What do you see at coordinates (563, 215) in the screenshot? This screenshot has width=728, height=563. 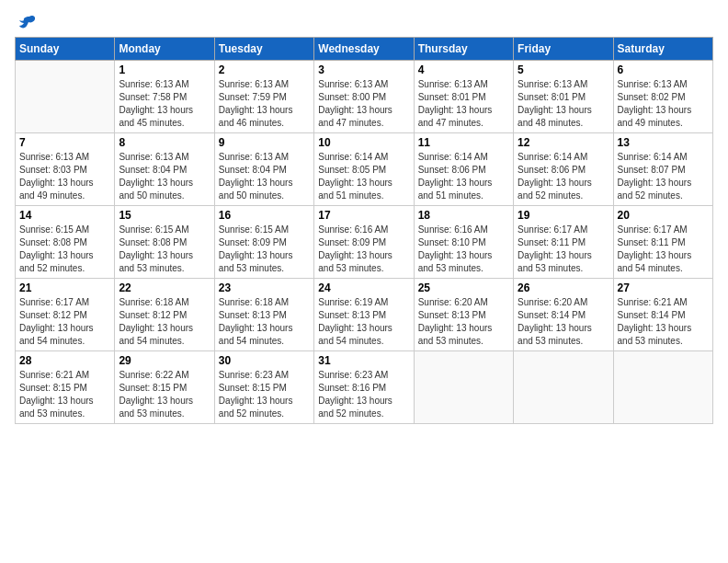 I see `day-number: 19` at bounding box center [563, 215].